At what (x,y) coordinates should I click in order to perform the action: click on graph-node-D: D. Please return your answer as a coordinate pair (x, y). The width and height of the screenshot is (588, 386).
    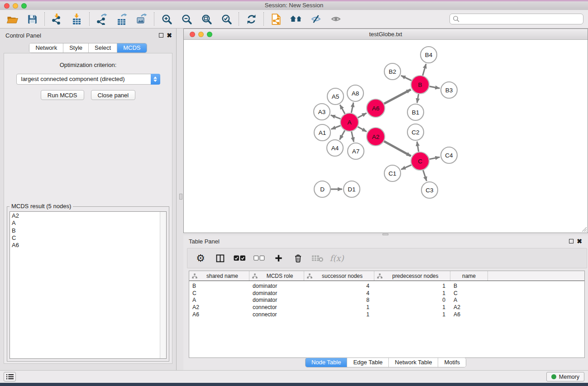
    Looking at the image, I should click on (322, 189).